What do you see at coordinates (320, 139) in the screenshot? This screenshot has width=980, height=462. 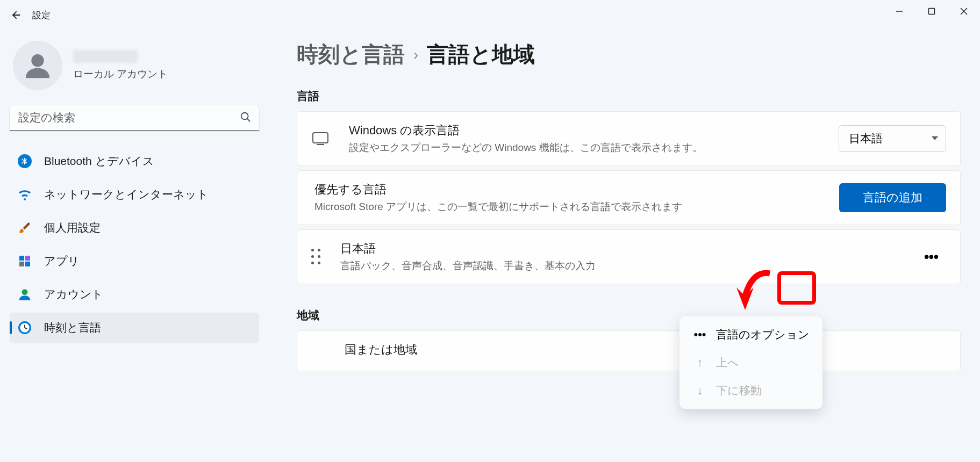 I see `monitor-icon` at bounding box center [320, 139].